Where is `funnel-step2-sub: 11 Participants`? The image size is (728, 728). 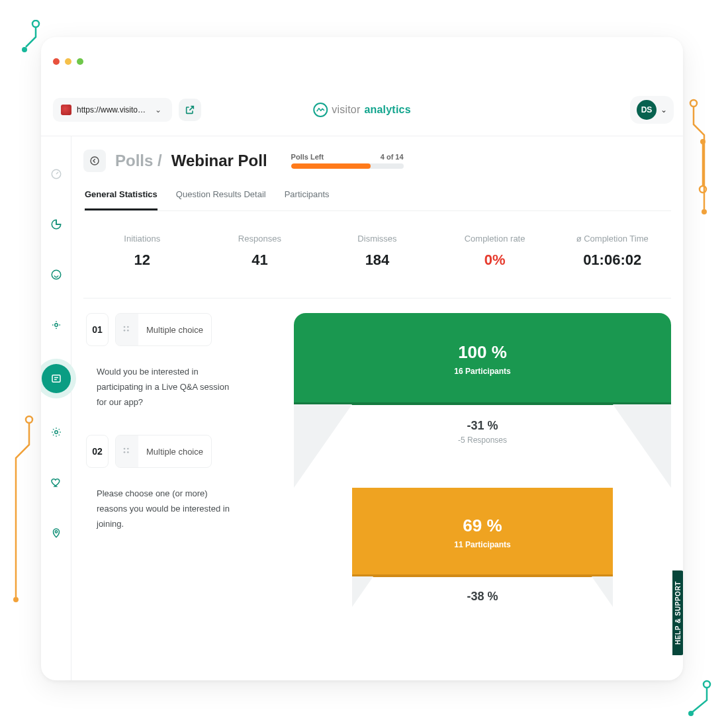 funnel-step2-sub: 11 Participants is located at coordinates (482, 545).